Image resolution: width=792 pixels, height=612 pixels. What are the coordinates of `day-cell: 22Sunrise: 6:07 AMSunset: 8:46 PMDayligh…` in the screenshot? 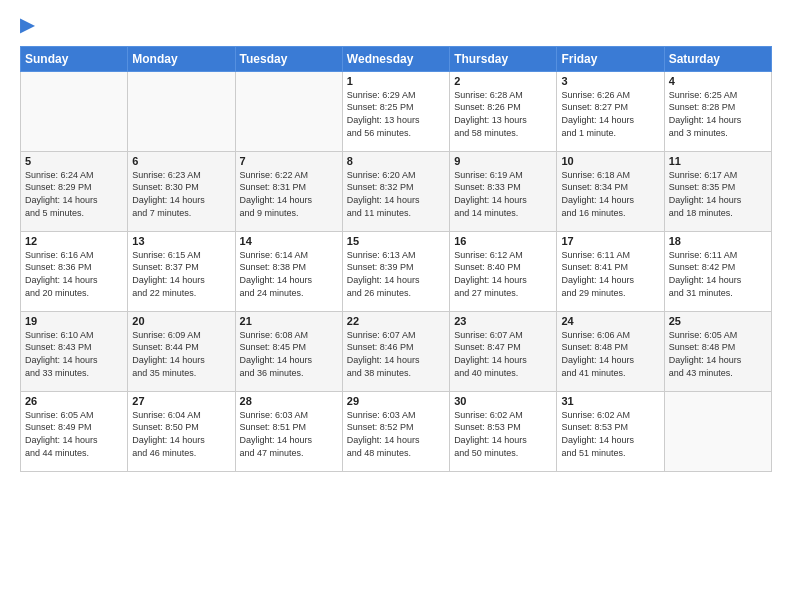 It's located at (396, 351).